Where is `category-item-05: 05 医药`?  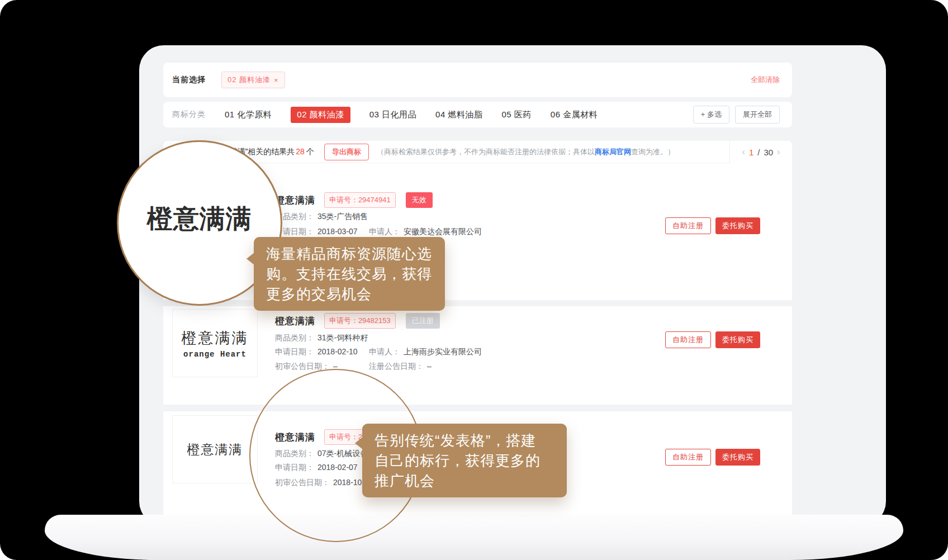 category-item-05: 05 医药 is located at coordinates (516, 115).